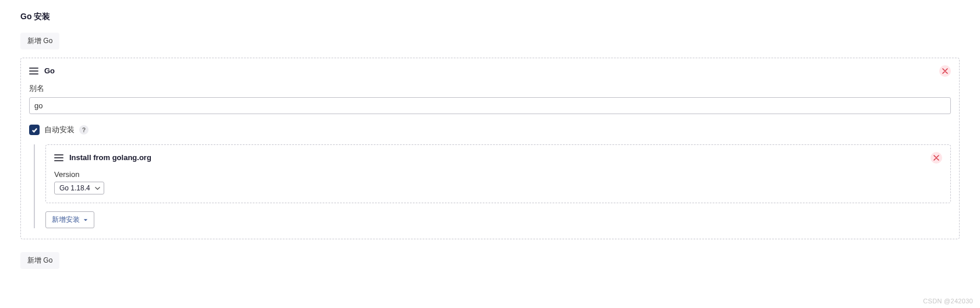 The width and height of the screenshot is (980, 308). I want to click on version-select: Go 1.18.4, so click(79, 188).